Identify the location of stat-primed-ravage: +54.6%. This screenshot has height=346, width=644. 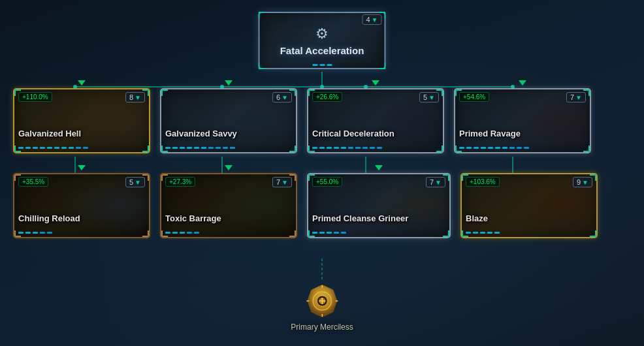
(474, 97).